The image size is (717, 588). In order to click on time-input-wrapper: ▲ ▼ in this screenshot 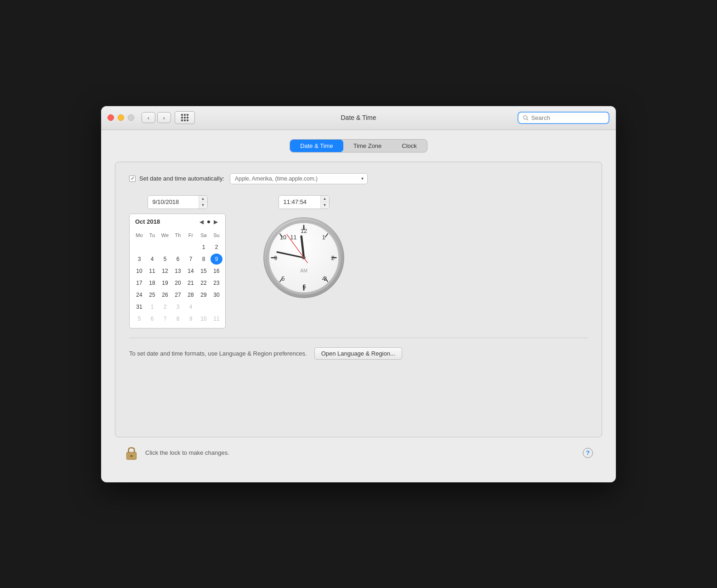, I will do `click(304, 202)`.